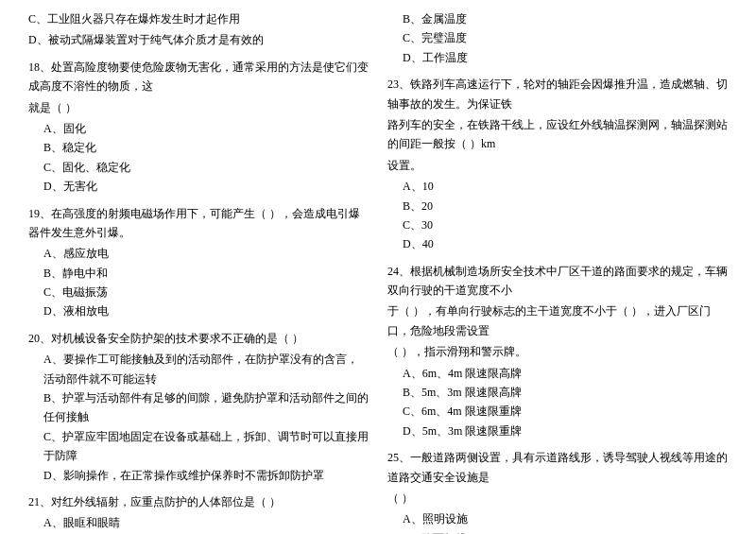 The width and height of the screenshot is (756, 534). What do you see at coordinates (198, 523) in the screenshot?
I see `q21-opt-a: A、眼眶和眼睛` at bounding box center [198, 523].